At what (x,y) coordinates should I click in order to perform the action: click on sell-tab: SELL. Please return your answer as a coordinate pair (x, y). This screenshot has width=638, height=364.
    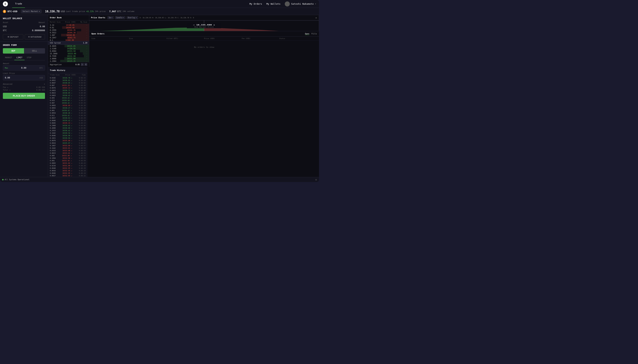
    Looking at the image, I should click on (35, 51).